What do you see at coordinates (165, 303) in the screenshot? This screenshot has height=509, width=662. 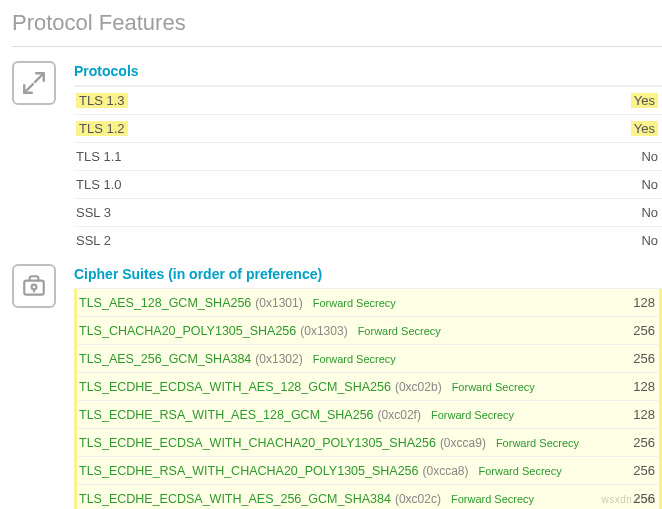 I see `cipher-name: TLS_AES_128_GCM_SHA256` at bounding box center [165, 303].